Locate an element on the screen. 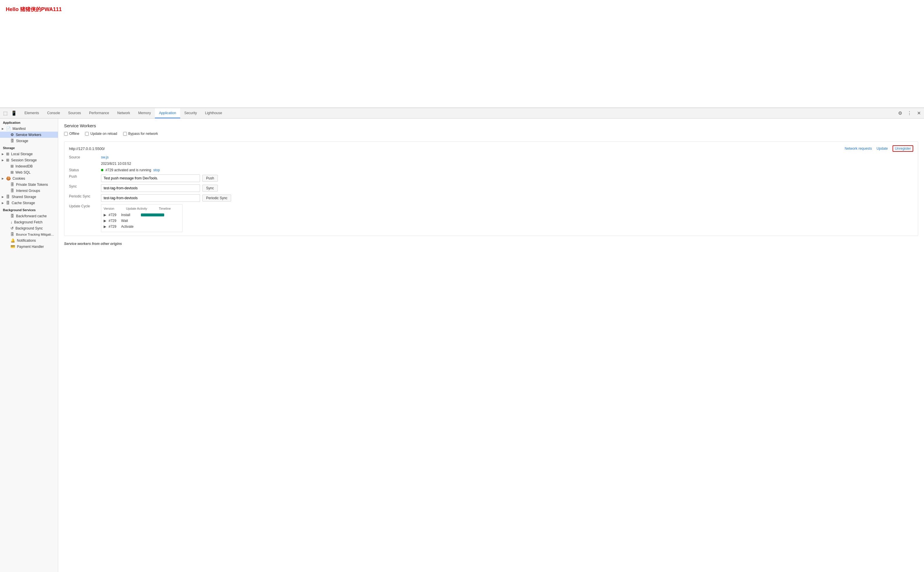 The image size is (924, 572). cookies-icon: 🍪 is located at coordinates (8, 179).